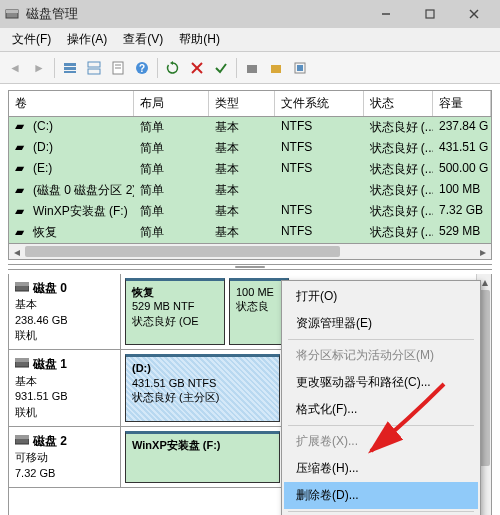  What do you see at coordinates (483, 252) in the screenshot?
I see `scroll-right-icon: ▸` at bounding box center [483, 252].